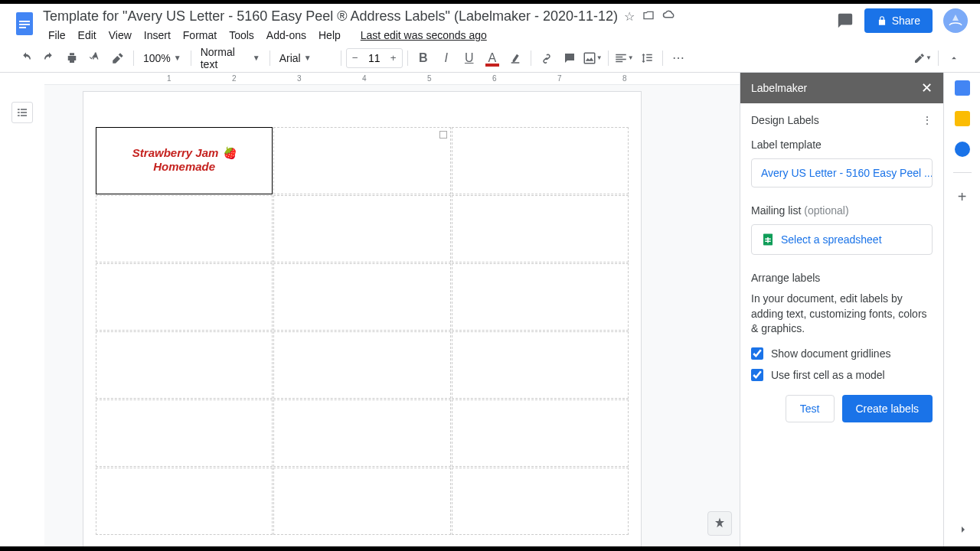  Describe the element at coordinates (118, 58) in the screenshot. I see `paint-format-button` at that location.